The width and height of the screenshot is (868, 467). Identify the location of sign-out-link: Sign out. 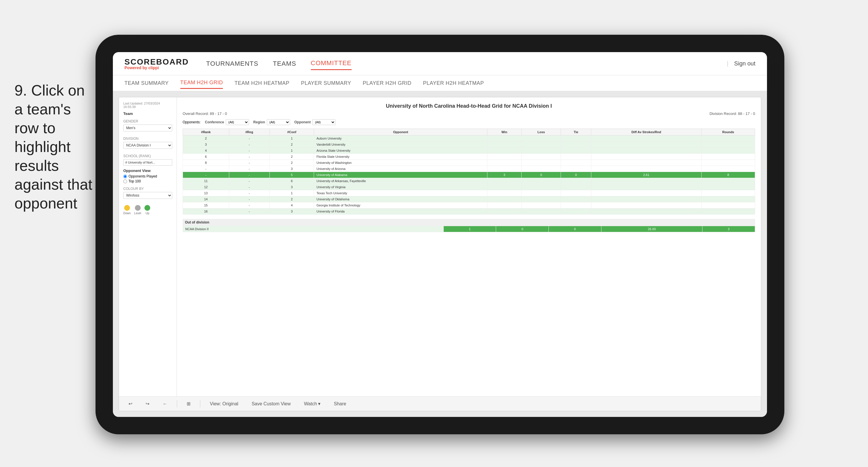
(745, 63).